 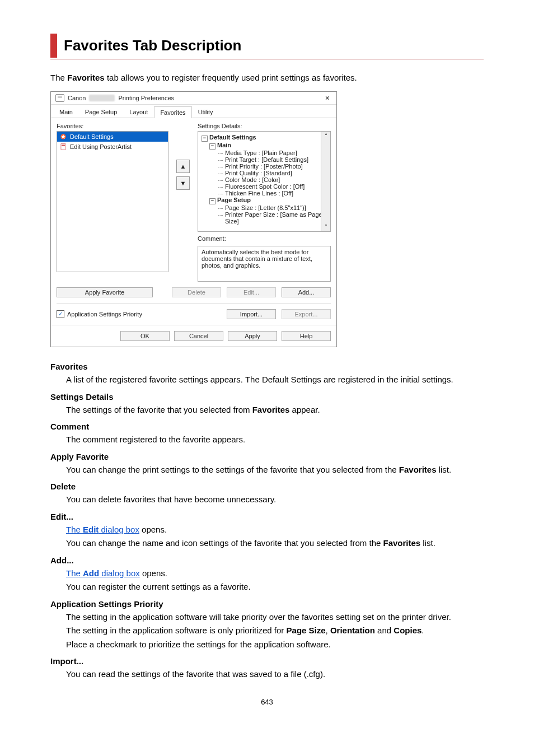 I want to click on tab-layout: Layout, so click(x=139, y=112).